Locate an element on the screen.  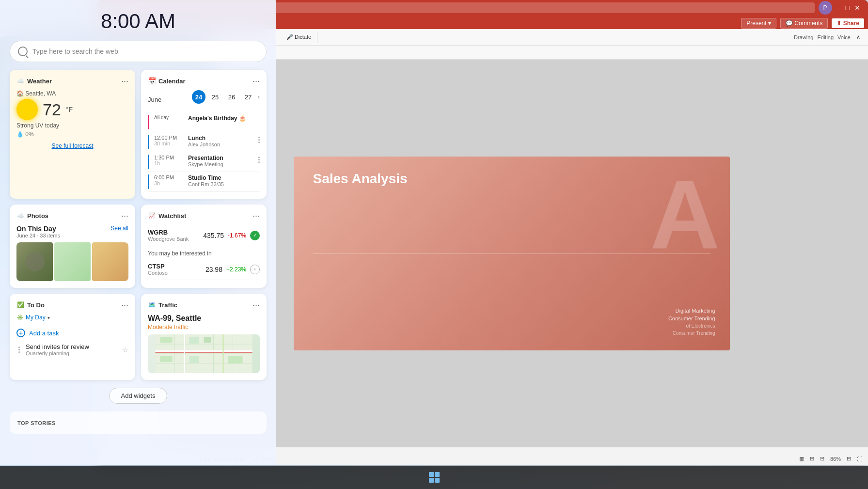
event-lunch-menu is located at coordinates (259, 139).